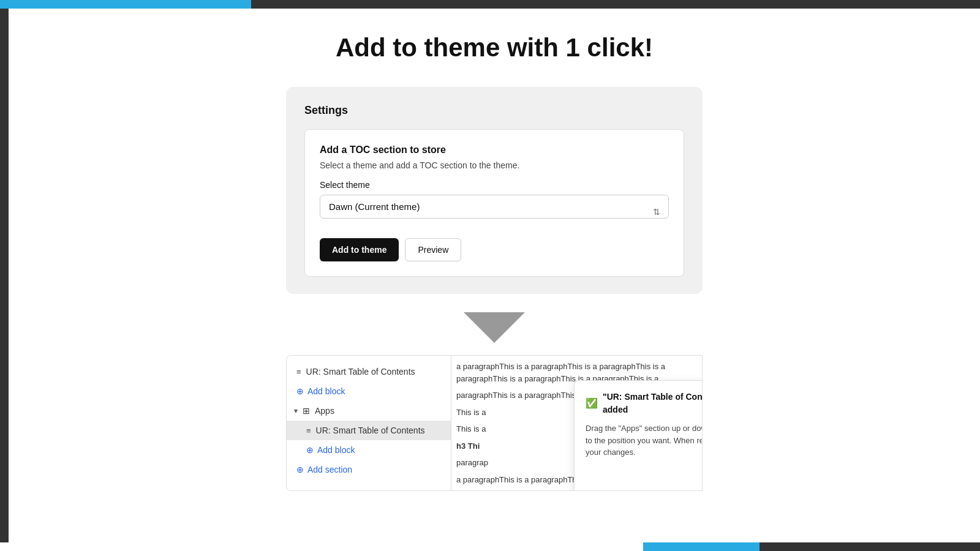  Describe the element at coordinates (369, 391) in the screenshot. I see `add-block-button-1: ⊕ Add block` at that location.